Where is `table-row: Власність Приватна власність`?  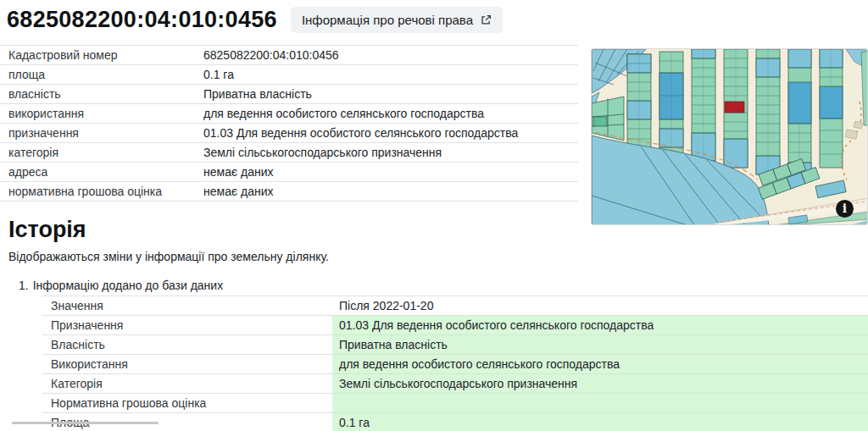 table-row: Власність Приватна власність is located at coordinates (455, 345).